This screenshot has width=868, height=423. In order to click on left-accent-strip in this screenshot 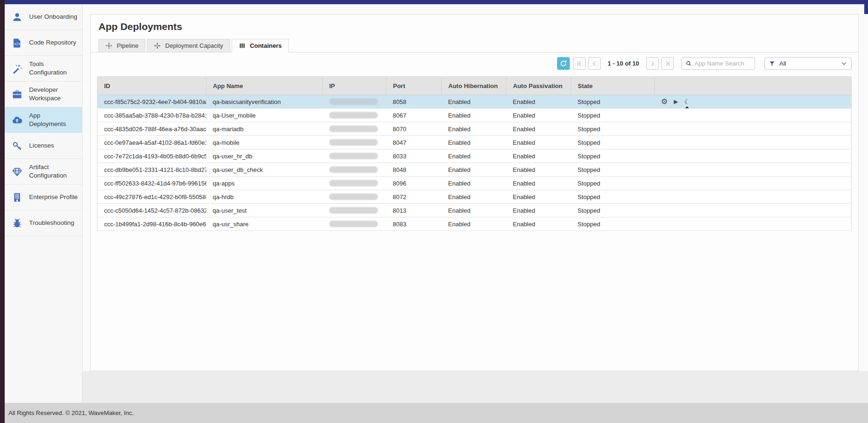, I will do `click(2, 212)`.